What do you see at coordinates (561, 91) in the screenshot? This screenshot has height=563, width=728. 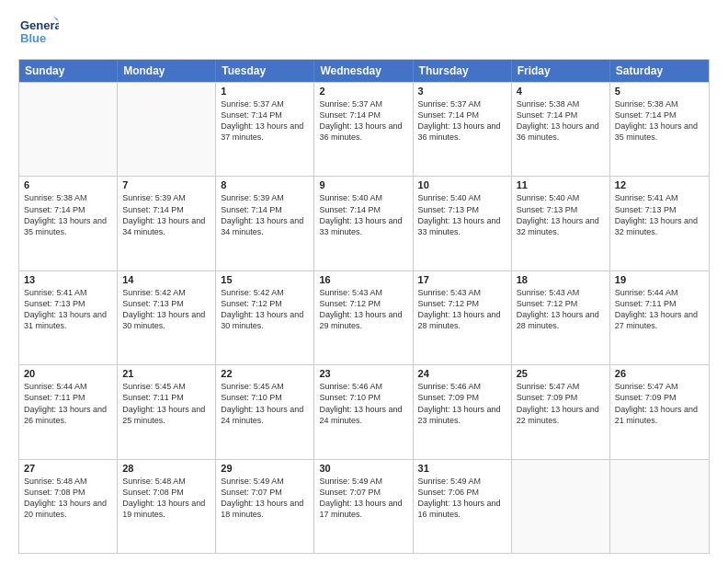 I see `day-number: 4` at bounding box center [561, 91].